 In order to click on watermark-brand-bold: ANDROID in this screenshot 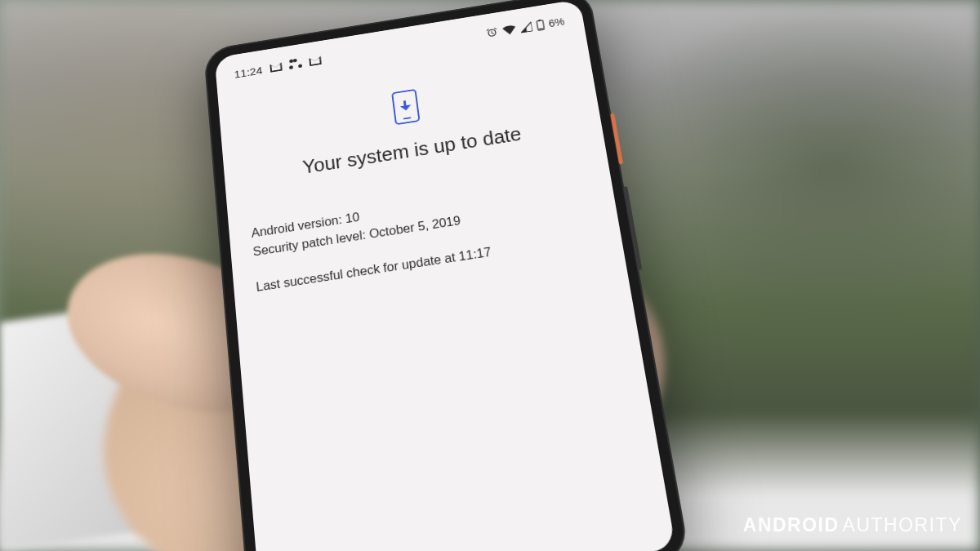, I will do `click(791, 525)`.